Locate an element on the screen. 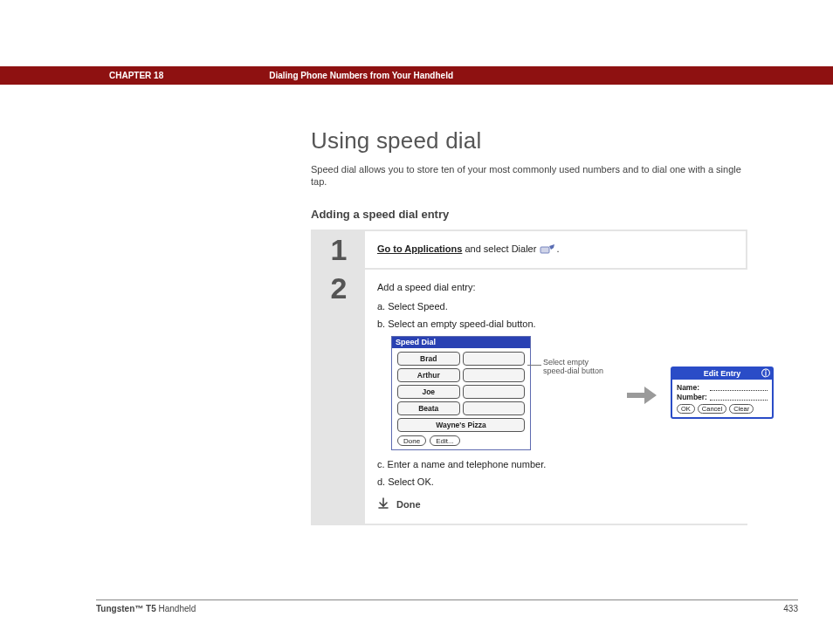  product-name: Tungsten™ T5 Handheld is located at coordinates (146, 609).